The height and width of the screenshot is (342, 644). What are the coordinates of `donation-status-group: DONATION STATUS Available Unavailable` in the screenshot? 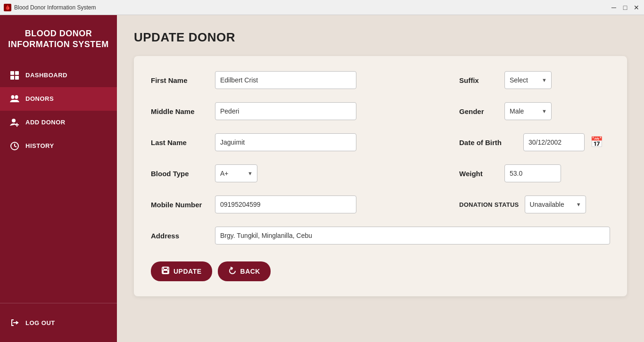 It's located at (535, 204).